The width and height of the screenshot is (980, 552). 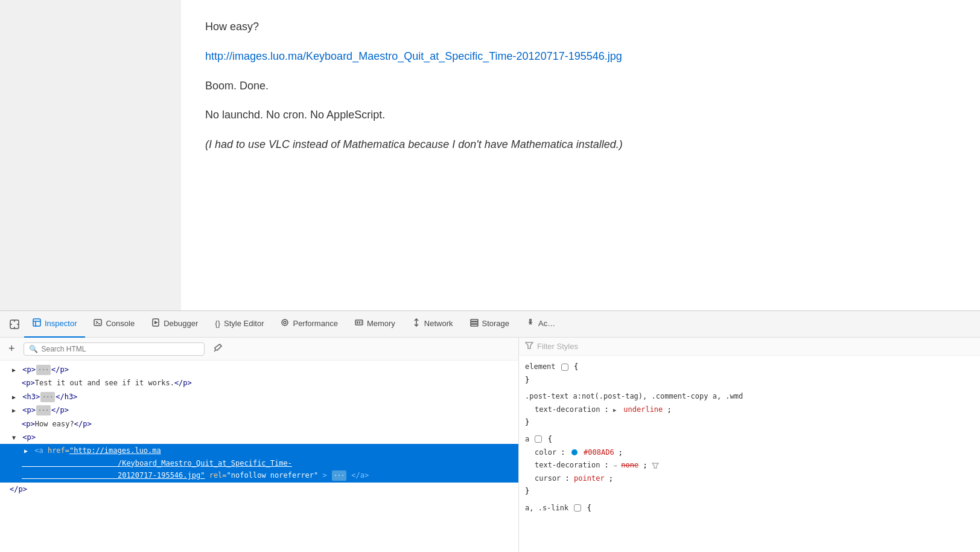 I want to click on tab-storage-label: Storage, so click(x=496, y=324).